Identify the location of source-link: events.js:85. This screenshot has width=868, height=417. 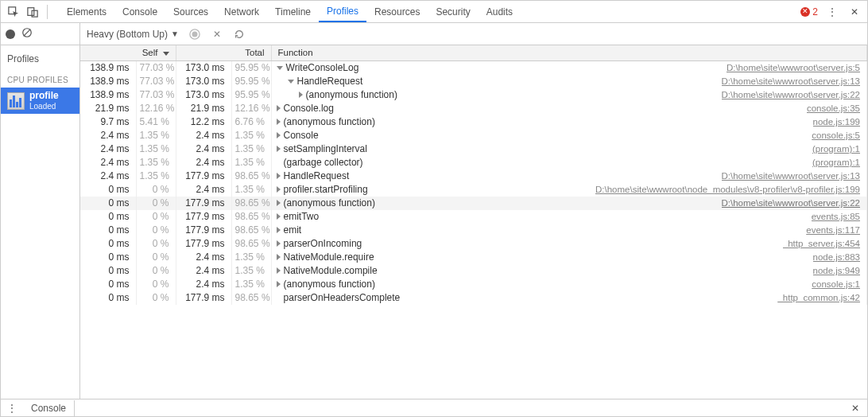
(836, 216).